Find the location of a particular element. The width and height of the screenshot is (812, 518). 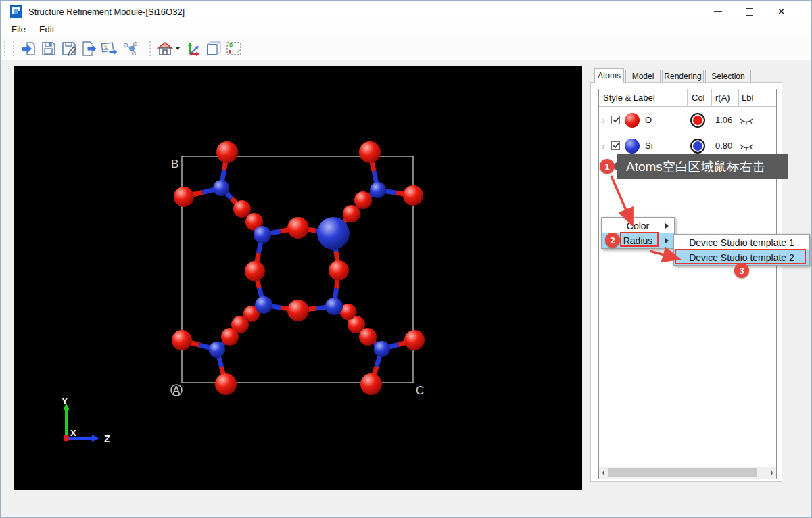

cell-label-a: A is located at coordinates (176, 391).